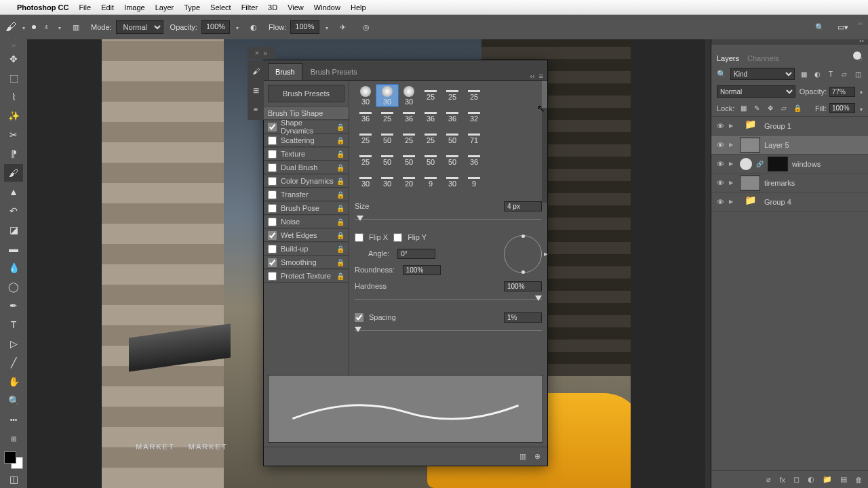 Image resolution: width=868 pixels, height=488 pixels. I want to click on new-group-icon: 📁, so click(827, 480).